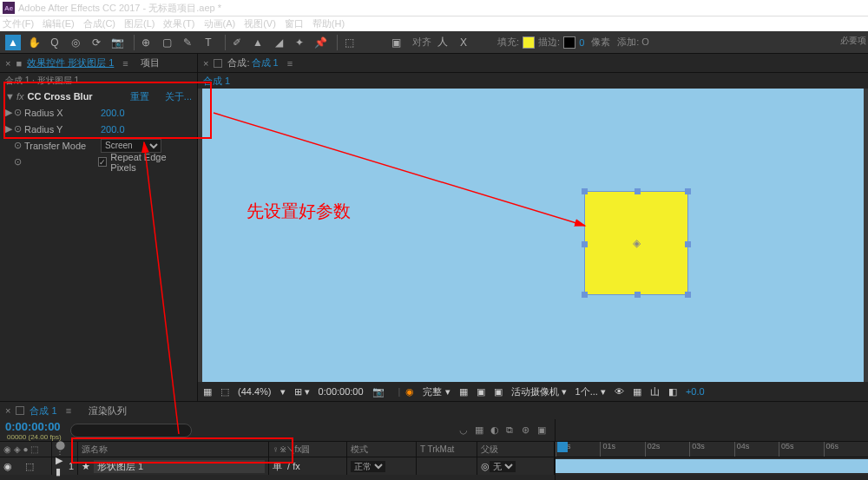  I want to click on roto-tool-icon: ✦, so click(299, 43).